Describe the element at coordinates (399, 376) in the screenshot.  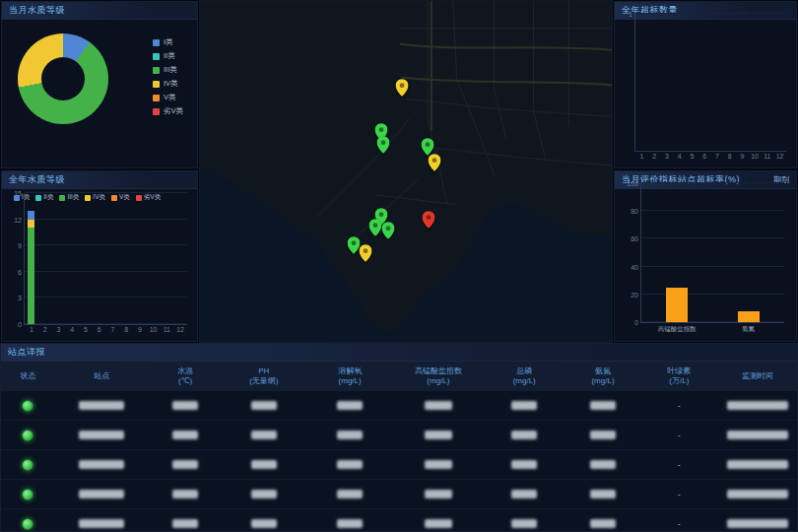
I see `table-header-row: 状态站点水温(℃)PH(无量纲)溶解氧(mg/L)高锰酸盐指数(mg/L)总磷(…` at that location.